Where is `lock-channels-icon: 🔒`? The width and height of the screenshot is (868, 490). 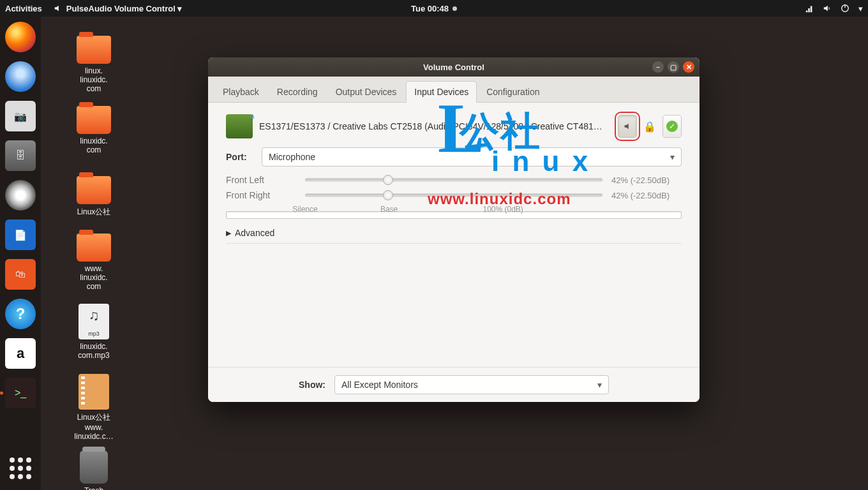 lock-channels-icon: 🔒 is located at coordinates (650, 126).